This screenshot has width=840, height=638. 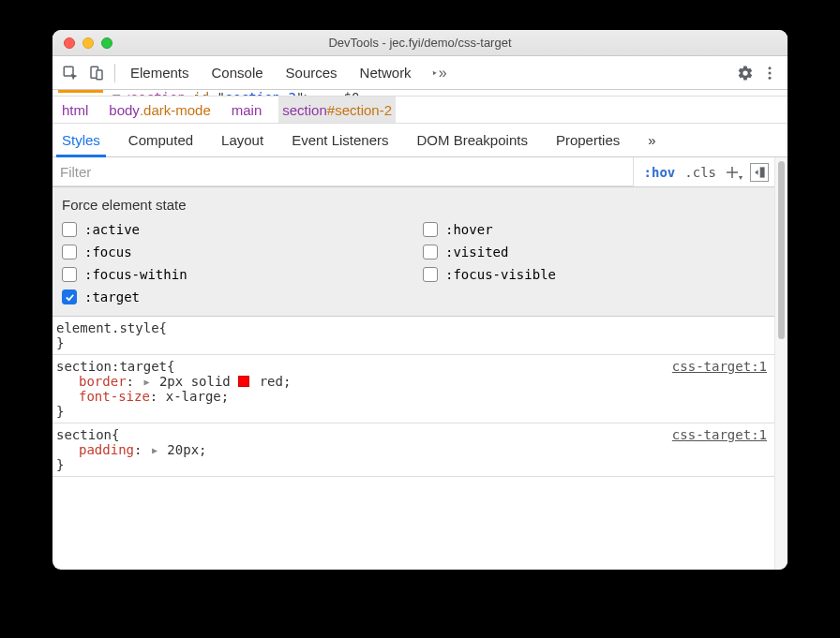 What do you see at coordinates (109, 252) in the screenshot?
I see `force-state-label: :focus` at bounding box center [109, 252].